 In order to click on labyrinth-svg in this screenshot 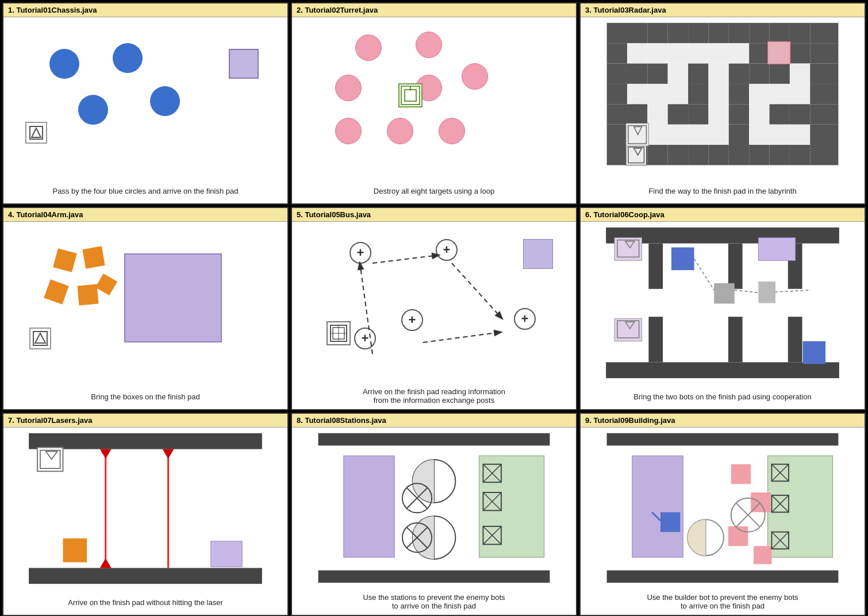, I will do `click(723, 98)`.